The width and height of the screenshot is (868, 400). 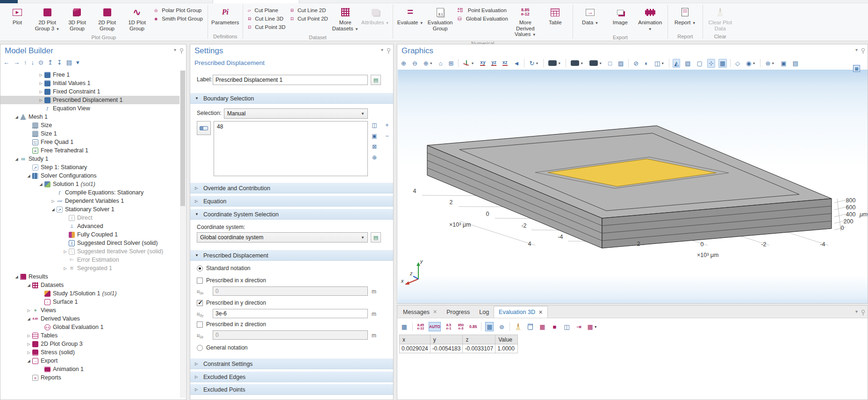 I want to click on tree-node-fixed-constraint-1: ▷Fixed Constraint 1, so click(x=90, y=92).